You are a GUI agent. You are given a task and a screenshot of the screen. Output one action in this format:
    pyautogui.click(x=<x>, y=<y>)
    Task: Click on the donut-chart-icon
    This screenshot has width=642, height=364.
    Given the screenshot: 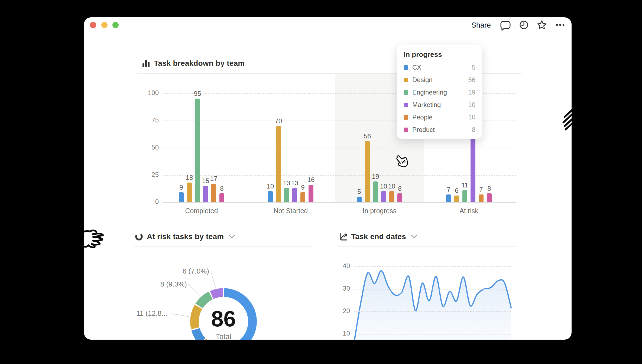 What is the action you would take?
    pyautogui.click(x=139, y=237)
    